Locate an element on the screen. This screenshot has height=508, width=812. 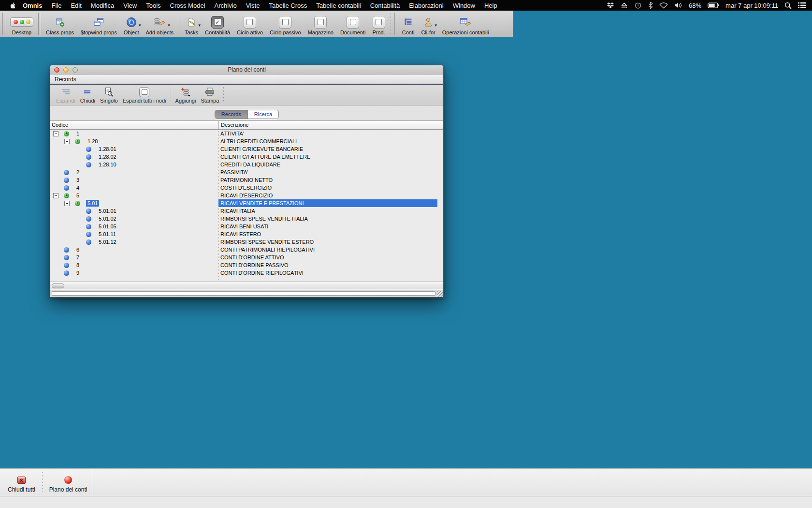
prod-toggle-button: Prod. is located at coordinates (378, 24).